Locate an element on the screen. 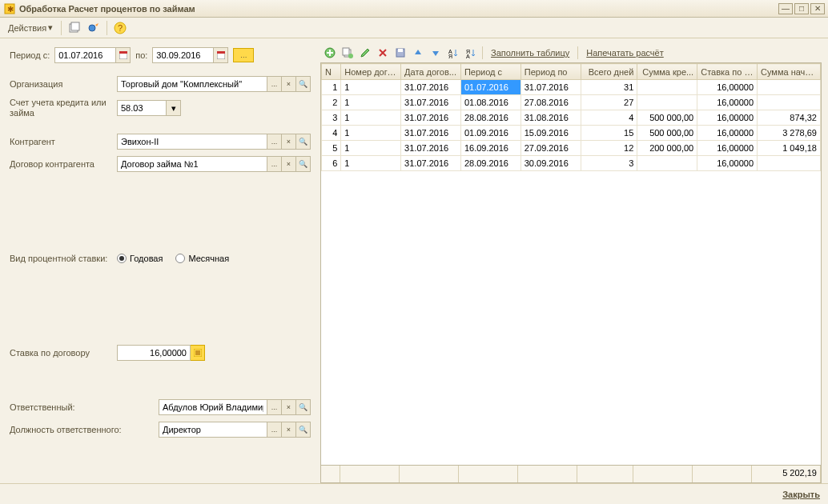  col-n: N is located at coordinates (332, 72).